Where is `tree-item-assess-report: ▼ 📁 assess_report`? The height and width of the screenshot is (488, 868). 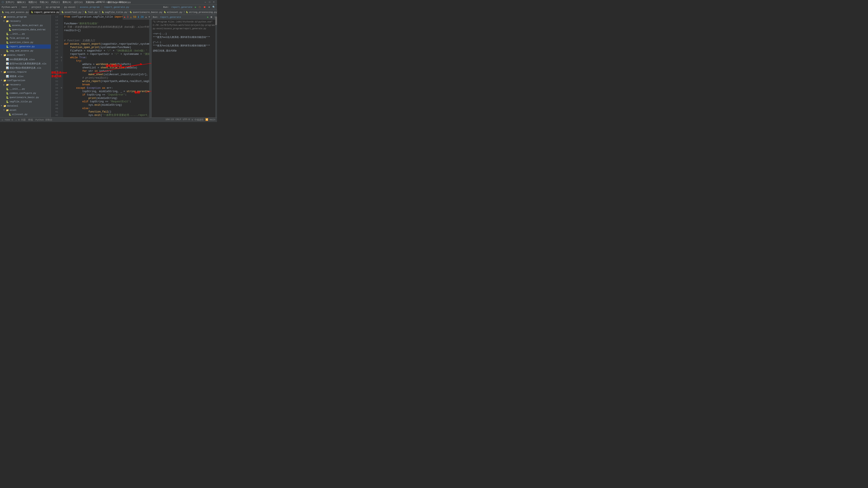
tree-item-assess-report: ▼ 📁 assess_report is located at coordinates (25, 55).